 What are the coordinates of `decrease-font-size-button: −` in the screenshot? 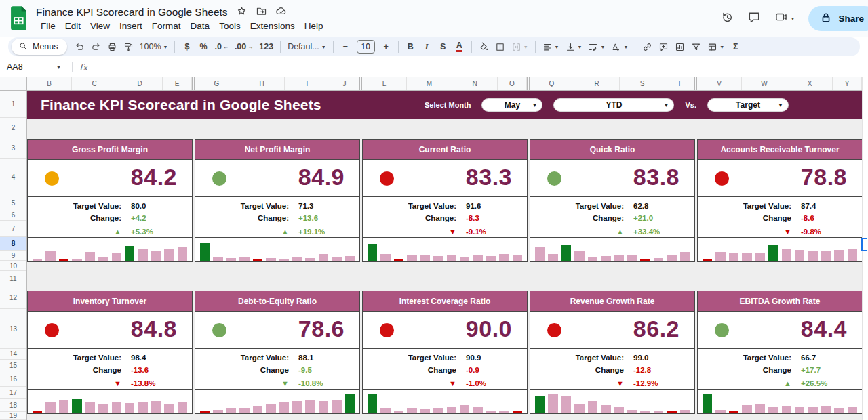 It's located at (346, 47).